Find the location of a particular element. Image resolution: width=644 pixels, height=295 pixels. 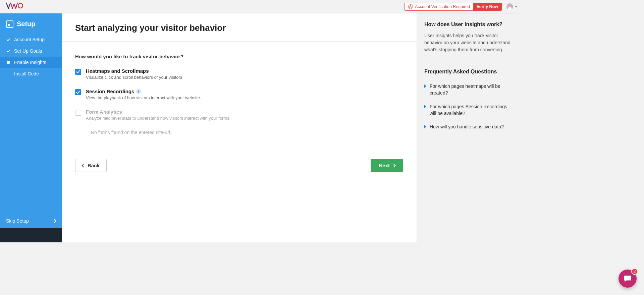

chevron-down-icon is located at coordinates (516, 7).